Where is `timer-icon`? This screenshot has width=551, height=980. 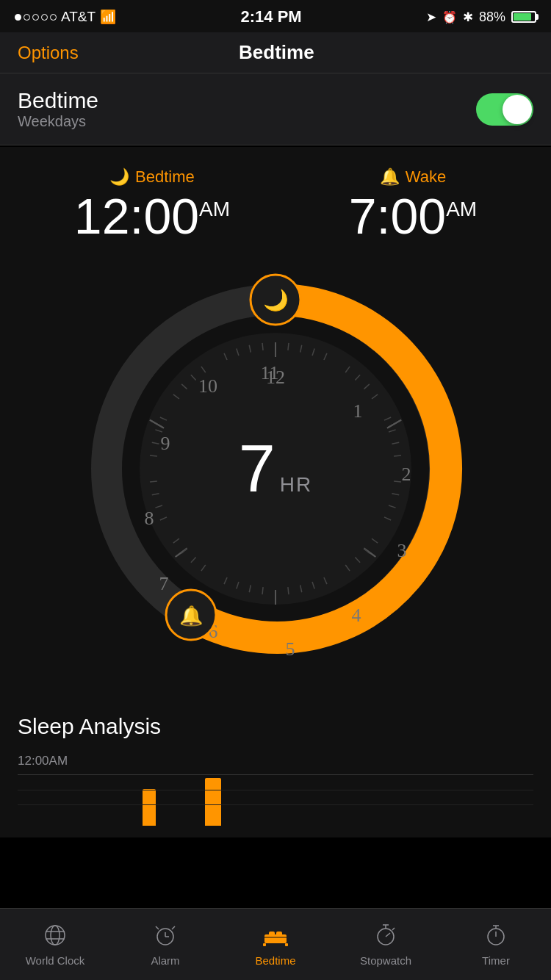
timer-icon is located at coordinates (496, 937).